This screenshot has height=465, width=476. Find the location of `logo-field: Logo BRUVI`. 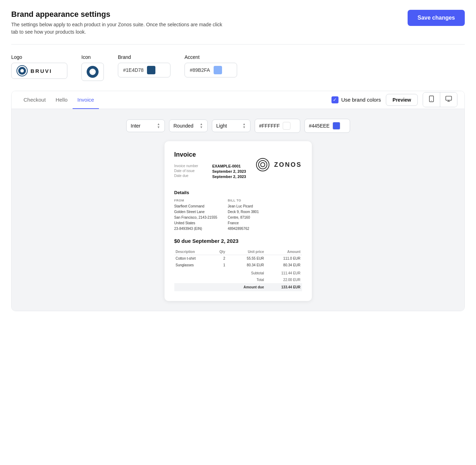

logo-field: Logo BRUVI is located at coordinates (39, 67).